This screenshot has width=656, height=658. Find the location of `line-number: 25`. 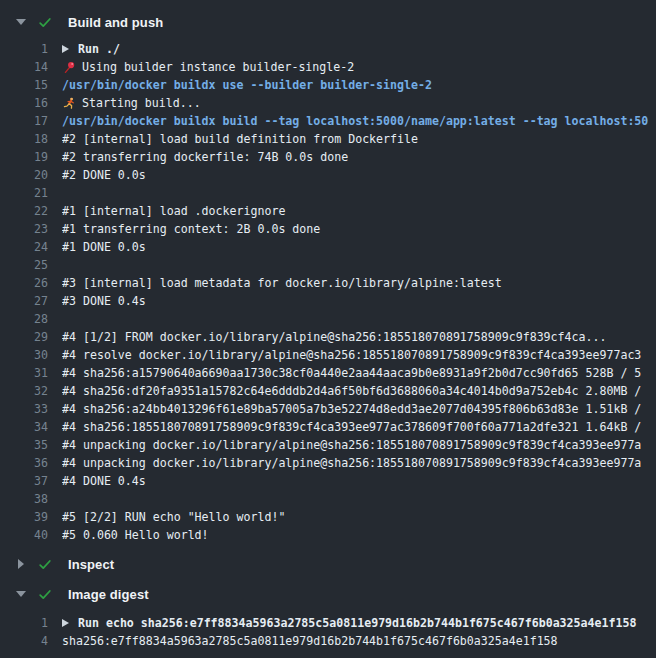

line-number: 25 is located at coordinates (24, 265).